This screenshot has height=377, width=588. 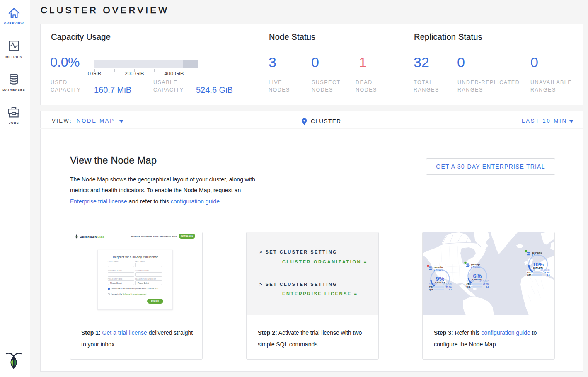 What do you see at coordinates (531, 270) in the screenshot?
I see `svg-text: 3.6 GiB` at bounding box center [531, 270].